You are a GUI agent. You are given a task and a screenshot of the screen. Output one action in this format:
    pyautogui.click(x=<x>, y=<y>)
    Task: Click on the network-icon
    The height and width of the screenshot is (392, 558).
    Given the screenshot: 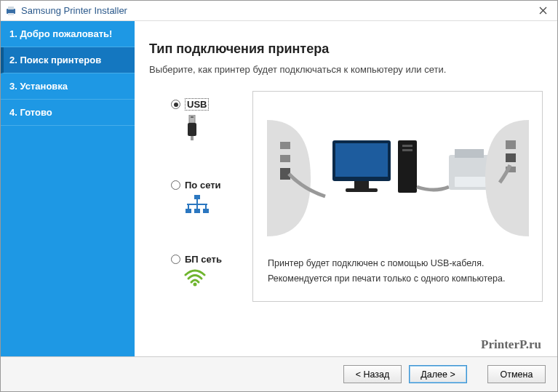 What is the action you would take?
    pyautogui.click(x=197, y=207)
    